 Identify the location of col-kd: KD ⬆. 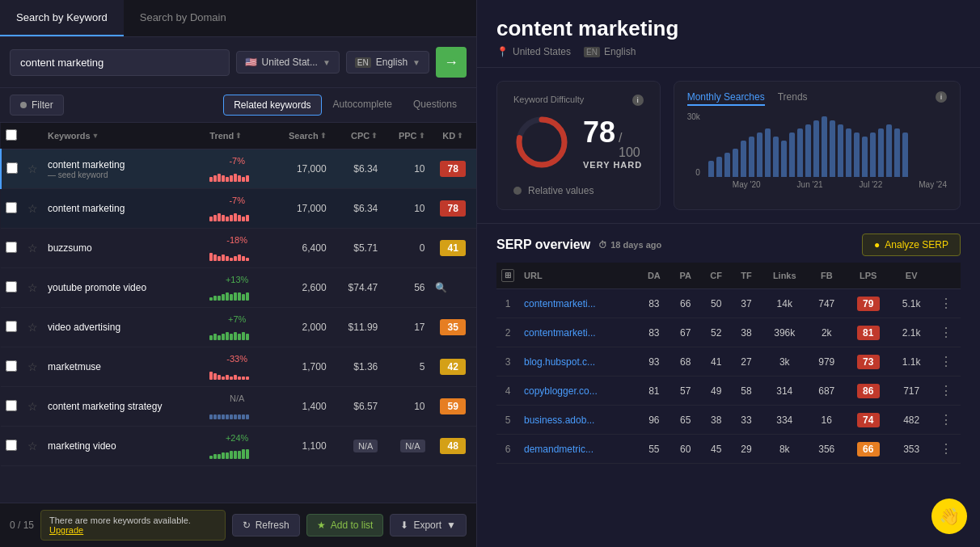
(454, 136).